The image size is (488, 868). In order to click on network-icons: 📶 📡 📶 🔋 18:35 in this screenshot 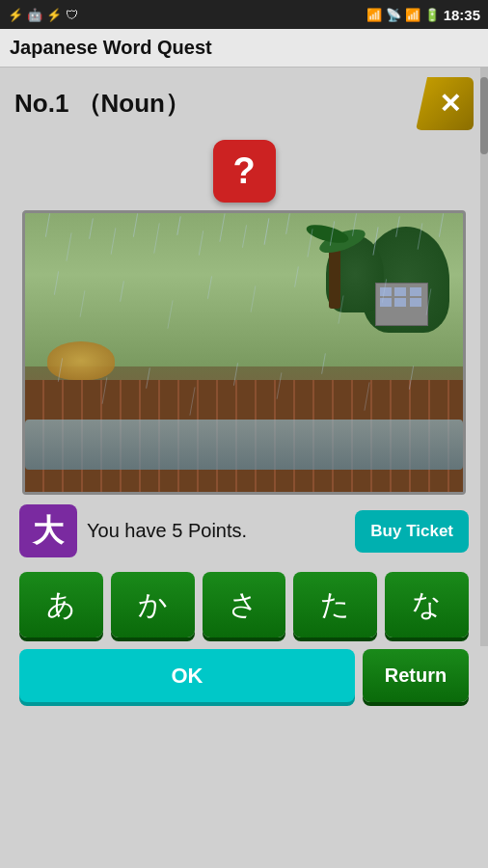, I will do `click(423, 15)`.